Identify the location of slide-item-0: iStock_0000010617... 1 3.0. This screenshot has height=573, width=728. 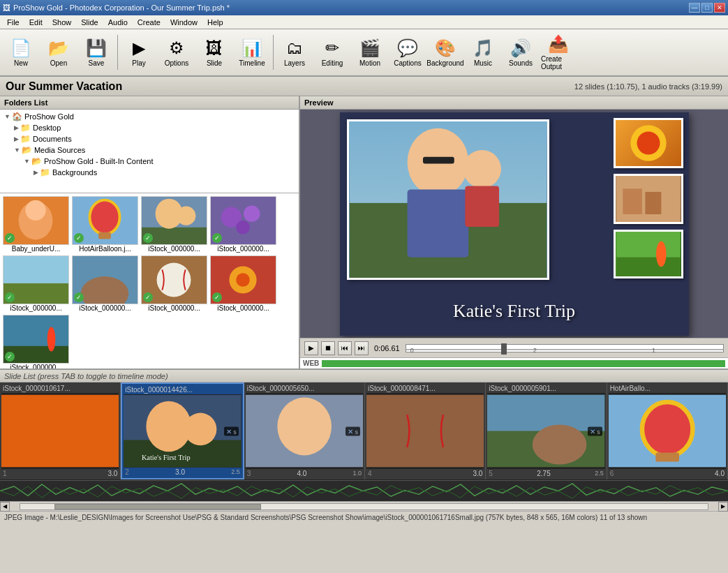
(60, 431).